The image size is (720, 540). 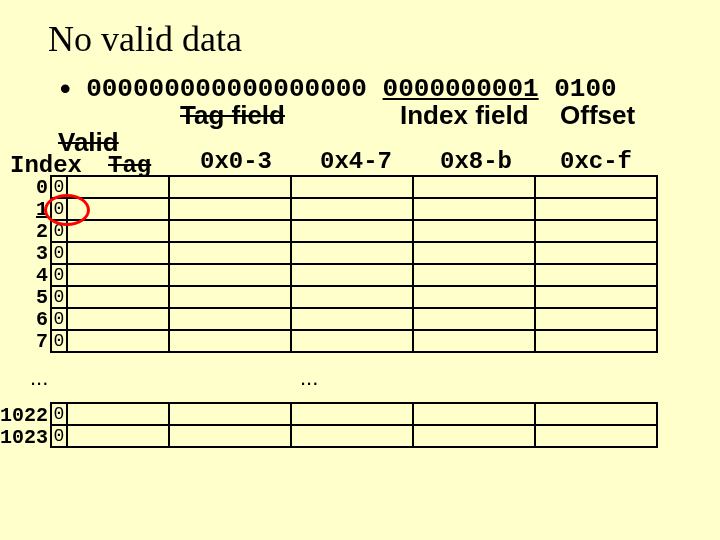 I want to click on idx-1023: 1023, so click(x=24, y=438).